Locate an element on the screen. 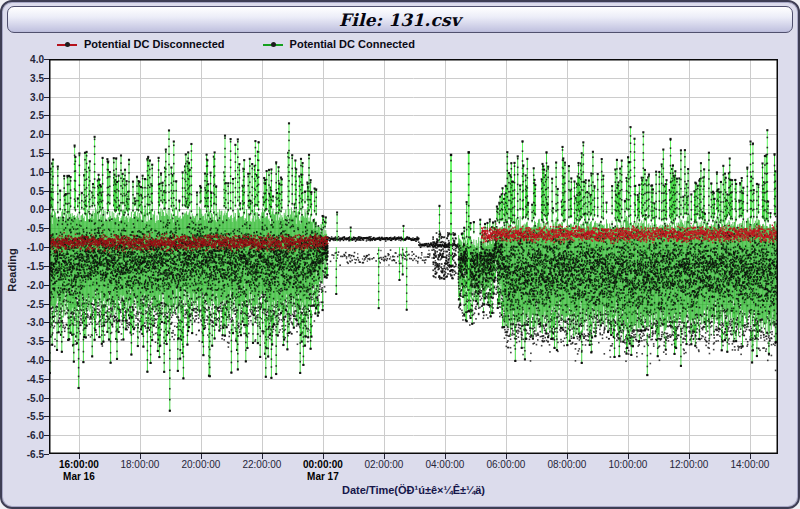 Image resolution: width=800 pixels, height=509 pixels. legend-item-connected: Potential DC Connected is located at coordinates (339, 44).